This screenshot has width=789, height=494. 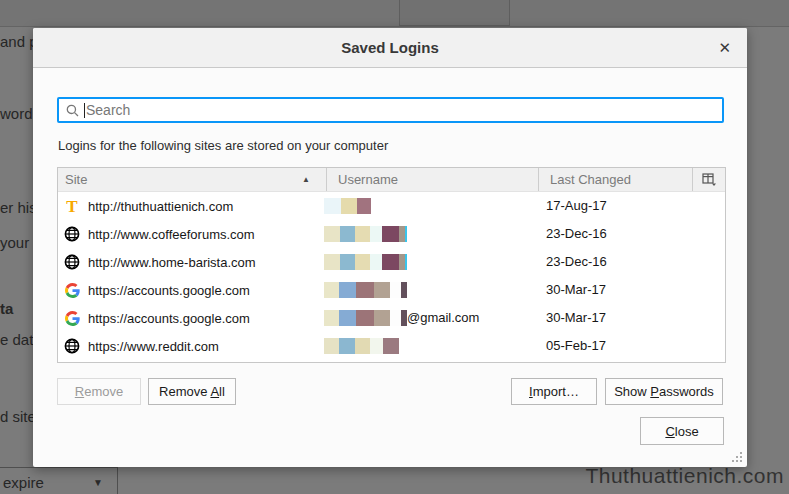 What do you see at coordinates (192, 180) in the screenshot?
I see `column-header-site: Site ▲` at bounding box center [192, 180].